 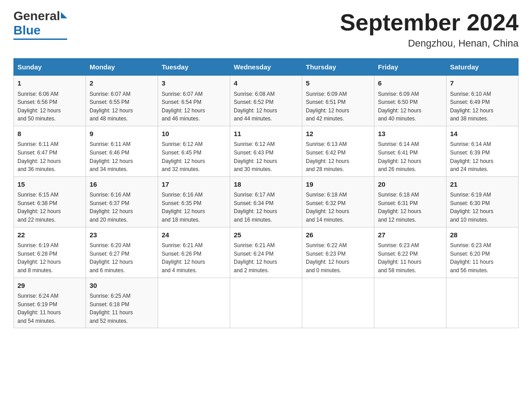 What do you see at coordinates (266, 207) in the screenshot?
I see `day-info: Sunrise: 6:17 AMSunset: 6:34 PMDaylight:…` at bounding box center [266, 207].